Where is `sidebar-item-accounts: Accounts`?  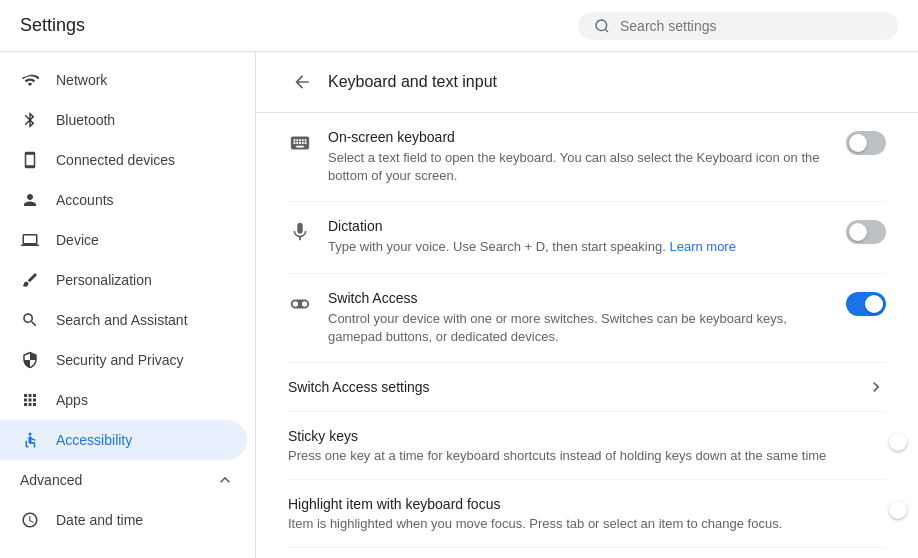 sidebar-item-accounts: Accounts is located at coordinates (124, 200).